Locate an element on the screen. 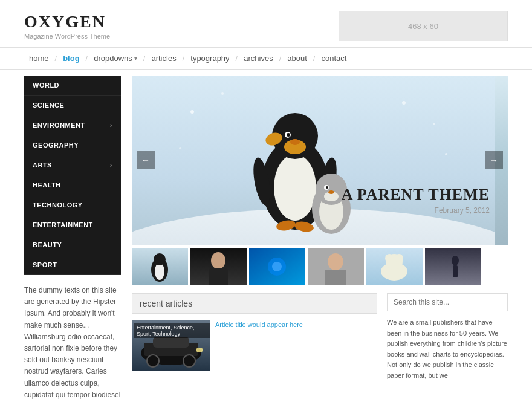 The width and height of the screenshot is (532, 399). sidebar-label: BEAUTY is located at coordinates (47, 245).